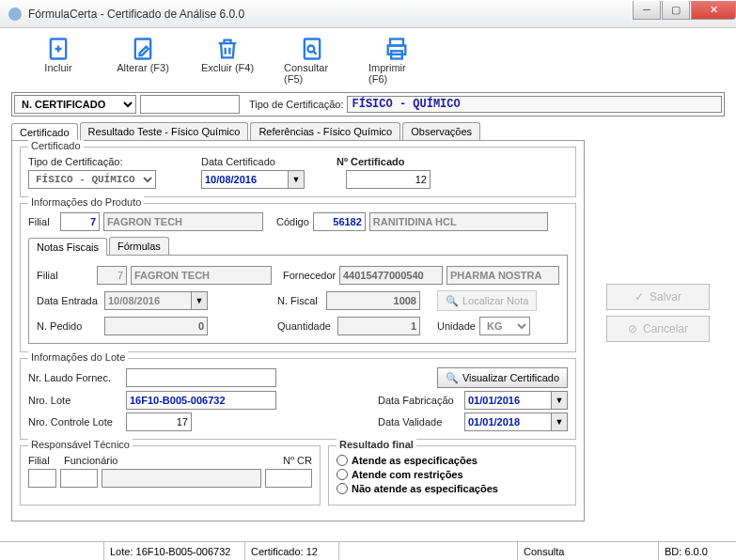 The width and height of the screenshot is (736, 560). I want to click on cancelar-button: ⊘Cancelar, so click(658, 329).